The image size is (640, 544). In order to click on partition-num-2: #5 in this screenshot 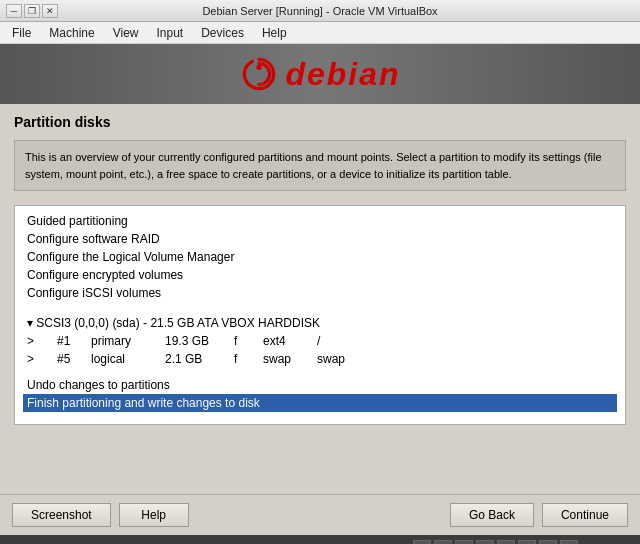, I will do `click(67, 359)`.